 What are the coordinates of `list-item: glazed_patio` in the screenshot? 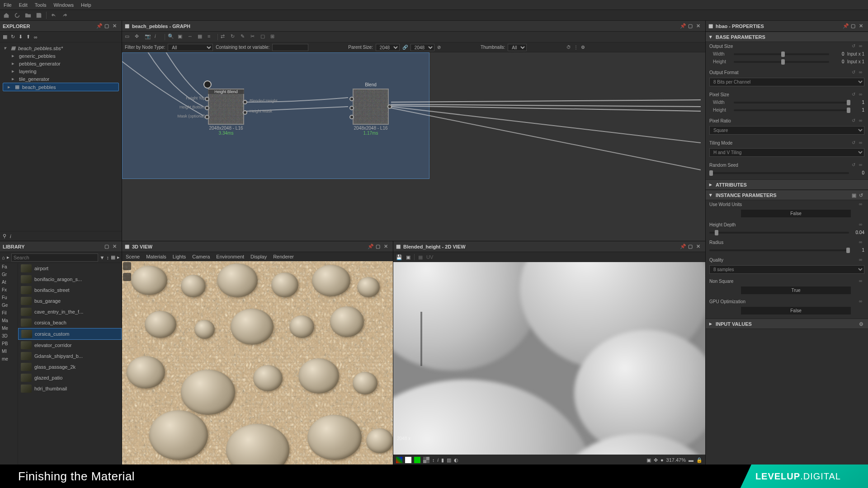 It's located at (70, 378).